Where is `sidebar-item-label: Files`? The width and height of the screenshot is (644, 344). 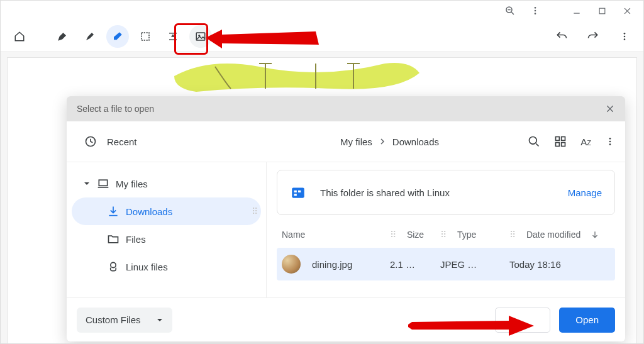
sidebar-item-label: Files is located at coordinates (136, 239).